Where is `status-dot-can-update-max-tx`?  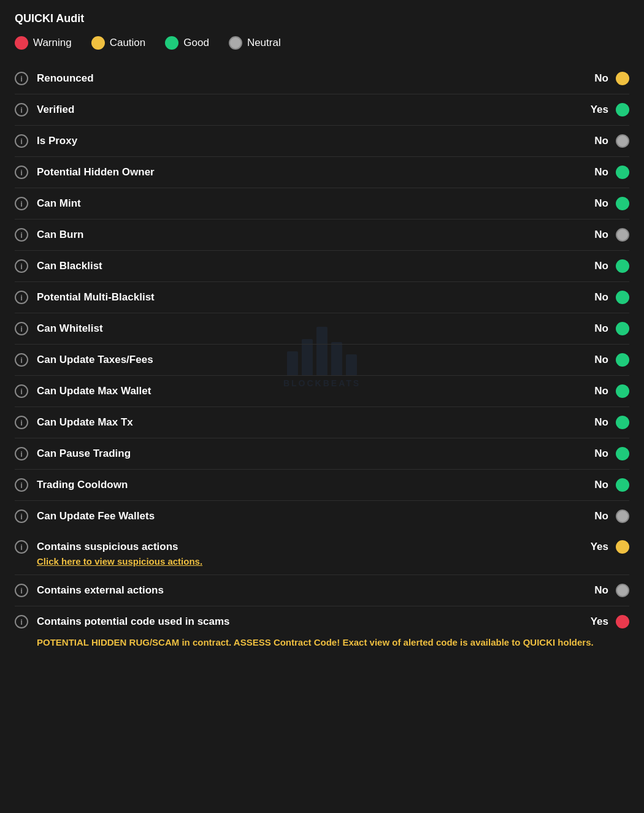 status-dot-can-update-max-tx is located at coordinates (623, 422).